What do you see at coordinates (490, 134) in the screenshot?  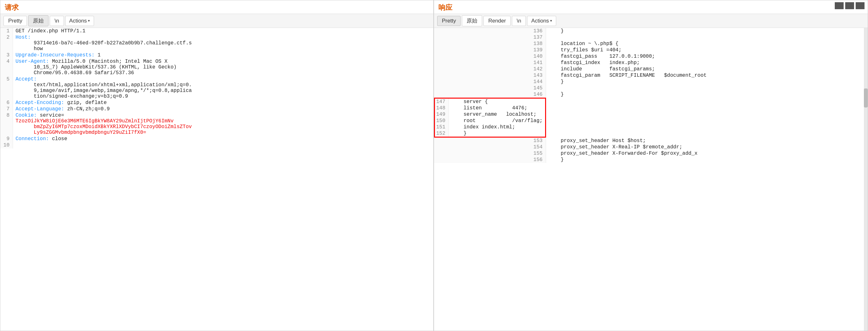 I see `table-row: 152 }` at bounding box center [490, 134].